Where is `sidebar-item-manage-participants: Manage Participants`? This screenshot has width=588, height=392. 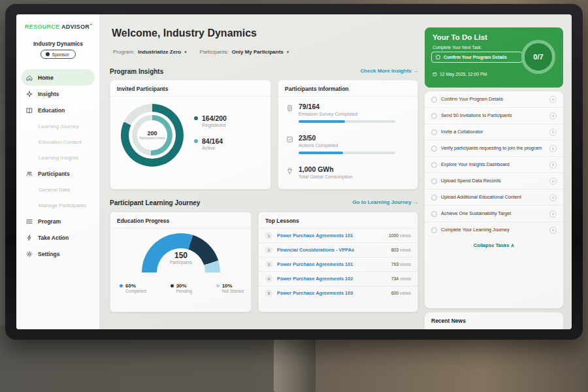 sidebar-item-manage-participants: Manage Participants is located at coordinates (57, 205).